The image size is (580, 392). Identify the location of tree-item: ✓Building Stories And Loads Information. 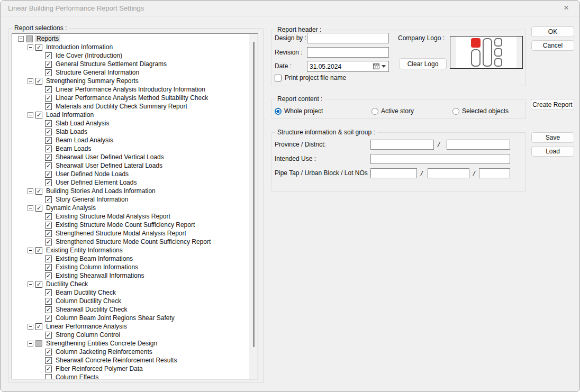
(135, 191).